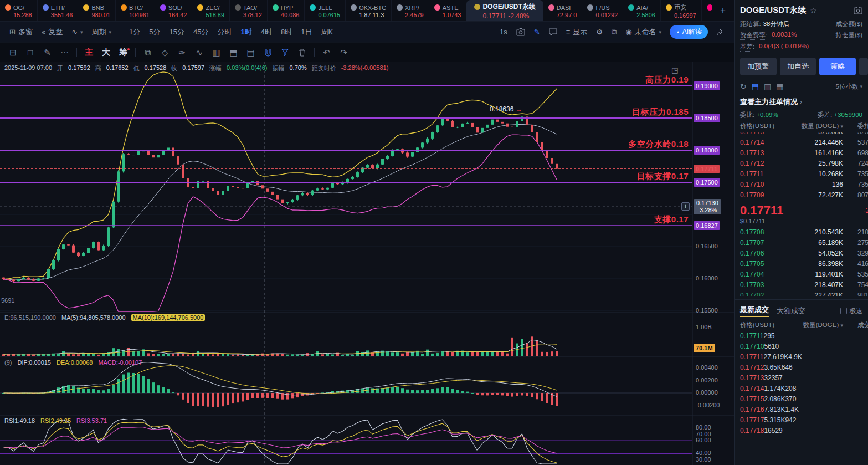 The height and width of the screenshot is (465, 868). I want to click on period-1时: 1时, so click(246, 32).